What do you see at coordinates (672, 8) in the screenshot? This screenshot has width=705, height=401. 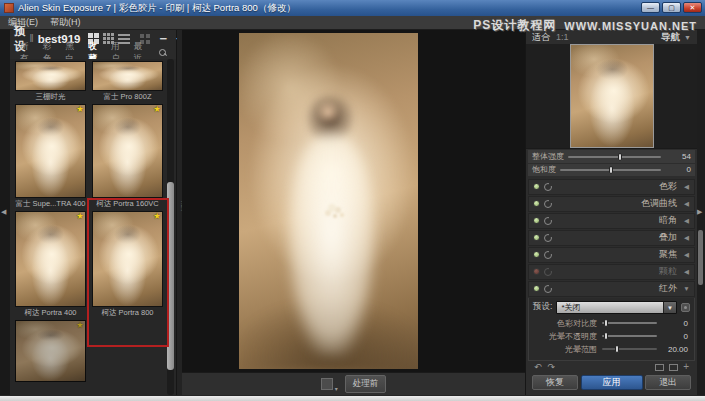 I see `restore-button: ▢` at bounding box center [672, 8].